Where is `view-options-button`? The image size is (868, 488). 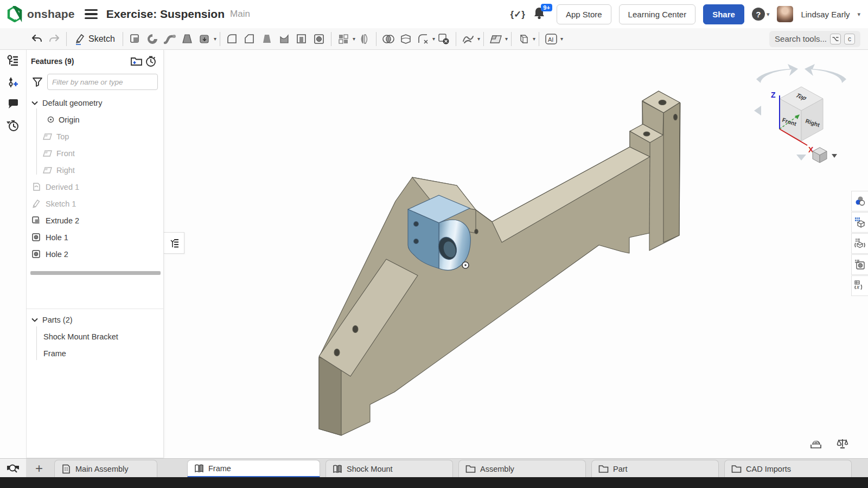 view-options-button is located at coordinates (825, 155).